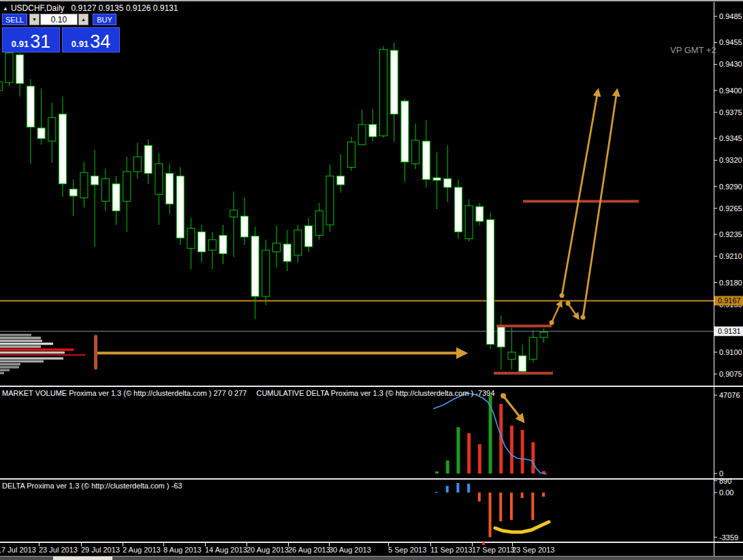 Image resolution: width=743 pixels, height=560 pixels. Describe the element at coordinates (105, 19) in the screenshot. I see `buy-button: BUY` at that location.